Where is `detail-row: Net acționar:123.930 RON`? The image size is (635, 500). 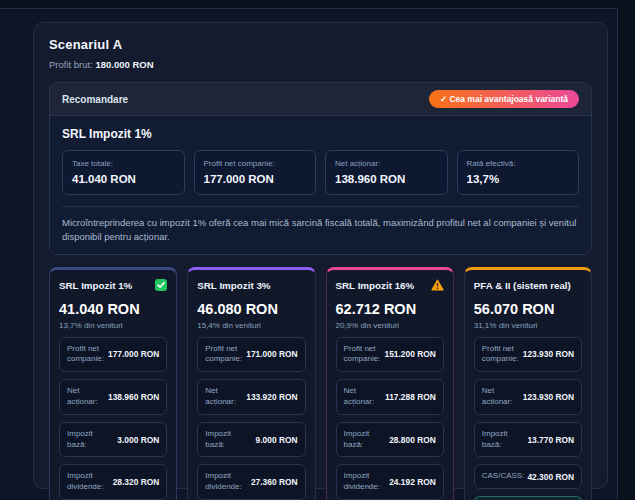
detail-row: Net acționar:123.930 RON is located at coordinates (528, 397).